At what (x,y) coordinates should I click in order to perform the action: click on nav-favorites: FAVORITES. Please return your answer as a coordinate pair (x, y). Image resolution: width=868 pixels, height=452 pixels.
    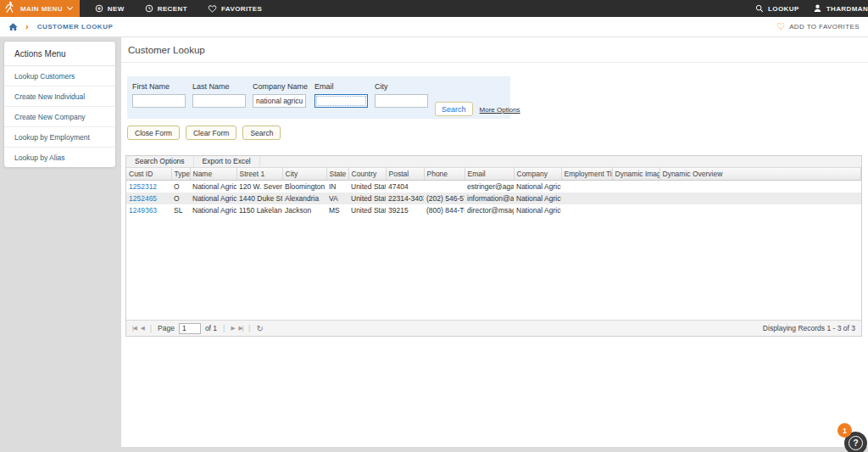
    Looking at the image, I should click on (235, 8).